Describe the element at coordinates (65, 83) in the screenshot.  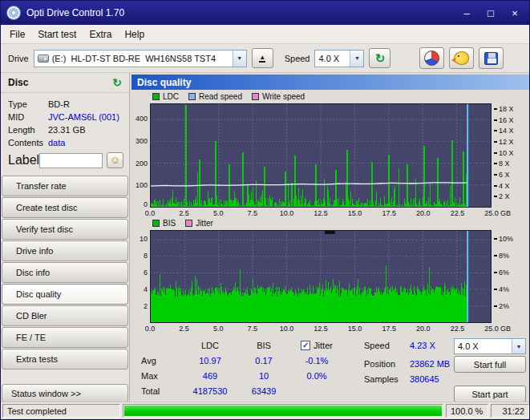
I see `disc-panel-header: Disc ↻` at that location.